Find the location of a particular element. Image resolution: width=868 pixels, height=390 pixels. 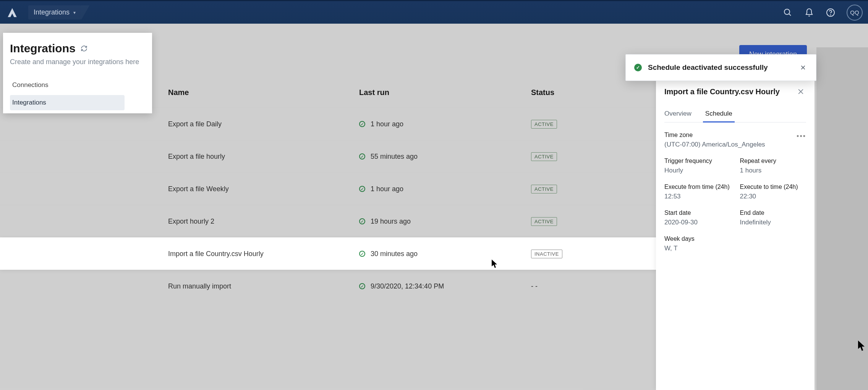

help-icon is located at coordinates (831, 13).